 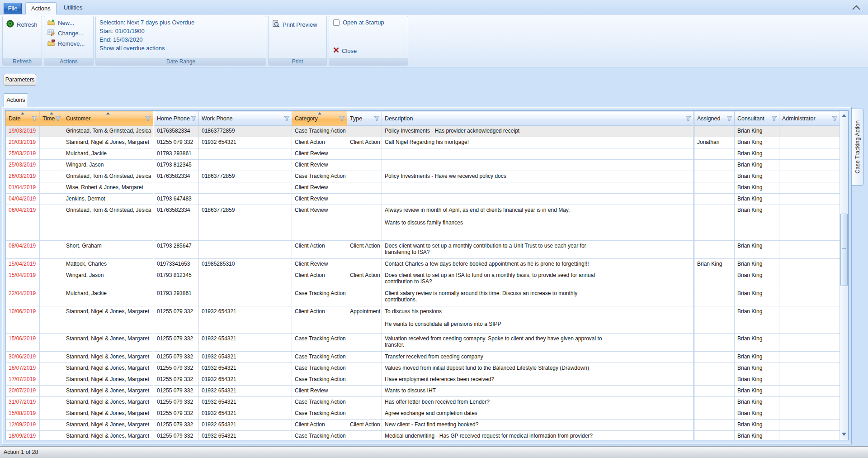 What do you see at coordinates (245, 279) in the screenshot?
I see `cell-work_phone` at bounding box center [245, 279].